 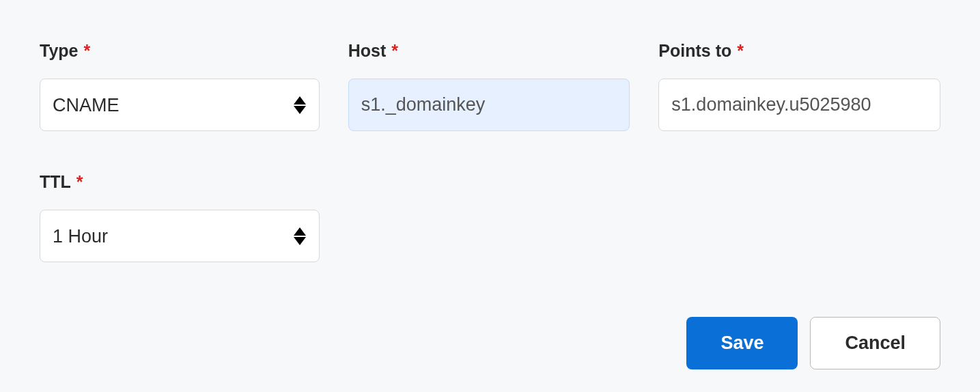 What do you see at coordinates (180, 105) in the screenshot?
I see `type-select-wrapper: CNAME` at bounding box center [180, 105].